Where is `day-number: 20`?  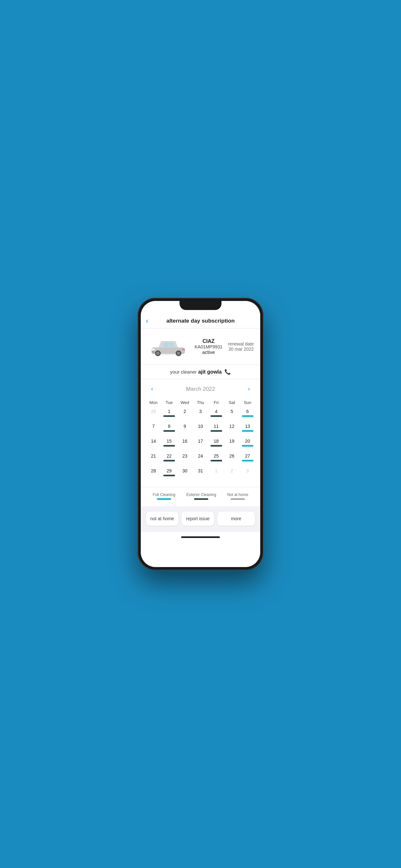 day-number: 20 is located at coordinates (248, 441).